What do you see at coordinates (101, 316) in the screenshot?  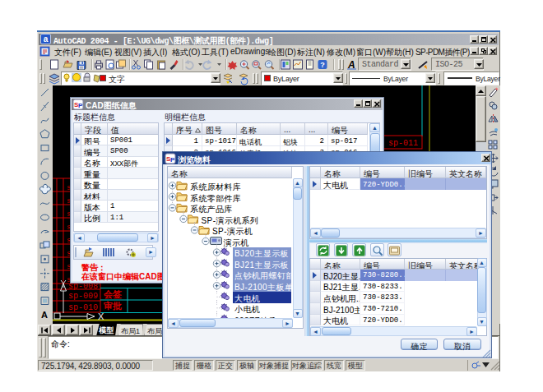 I see `svg-text: X` at bounding box center [101, 316].